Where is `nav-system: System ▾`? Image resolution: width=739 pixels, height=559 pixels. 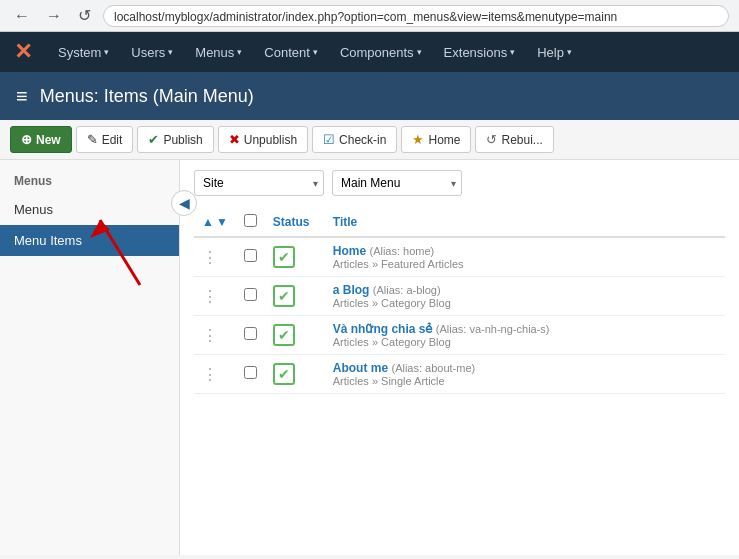 nav-system: System ▾ is located at coordinates (84, 52).